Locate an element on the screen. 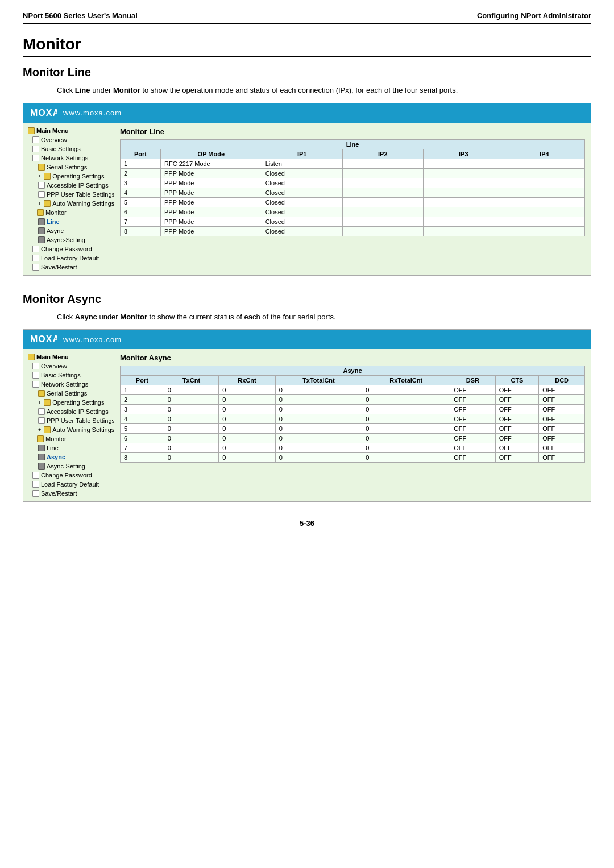 The width and height of the screenshot is (614, 868). cell-port: 8 is located at coordinates (141, 231).